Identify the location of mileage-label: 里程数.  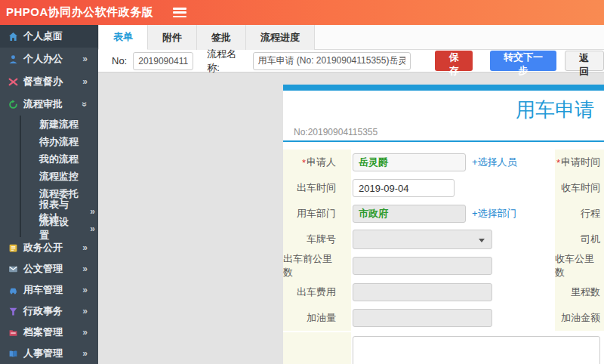
(580, 292).